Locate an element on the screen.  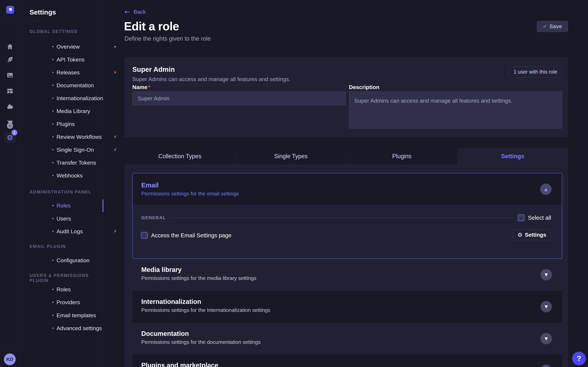
settings-notification-badge: 1 is located at coordinates (14, 133).